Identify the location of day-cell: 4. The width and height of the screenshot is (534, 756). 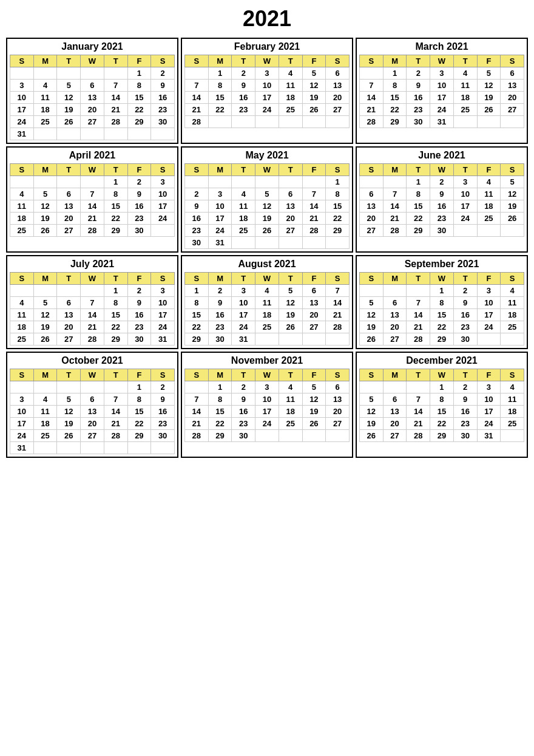
(512, 387).